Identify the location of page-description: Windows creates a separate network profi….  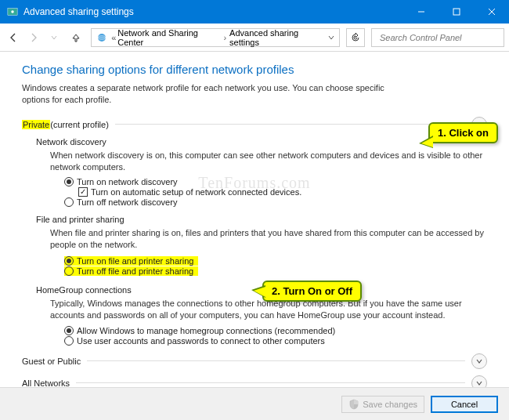
(254, 94).